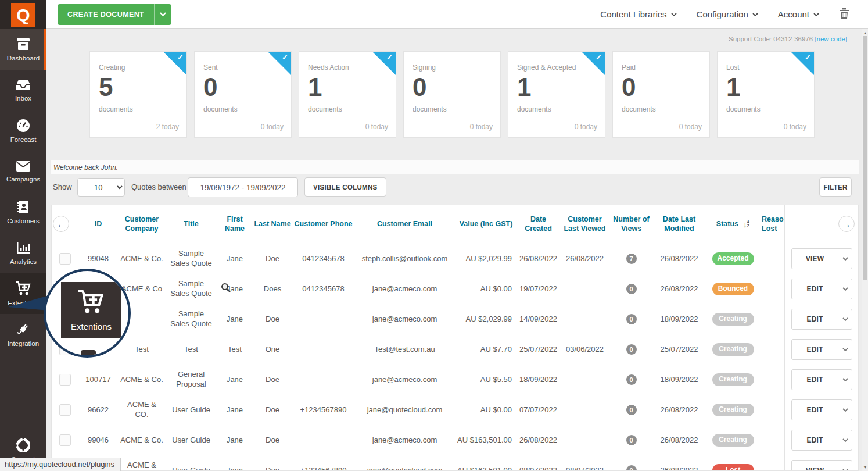 The image size is (868, 471). I want to click on status-card: Needs Action1documents0 today✓, so click(347, 94).